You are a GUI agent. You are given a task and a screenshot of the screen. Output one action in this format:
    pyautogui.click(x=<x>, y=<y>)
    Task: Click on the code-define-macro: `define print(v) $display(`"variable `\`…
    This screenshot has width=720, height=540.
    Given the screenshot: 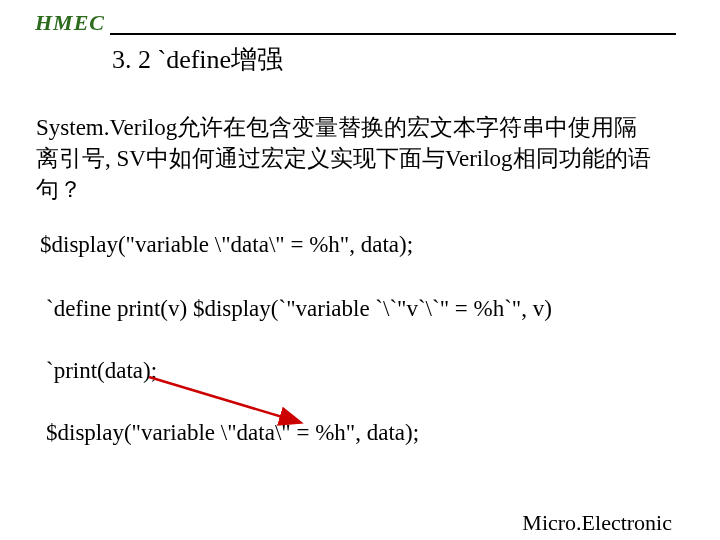 What is the action you would take?
    pyautogui.click(x=299, y=309)
    